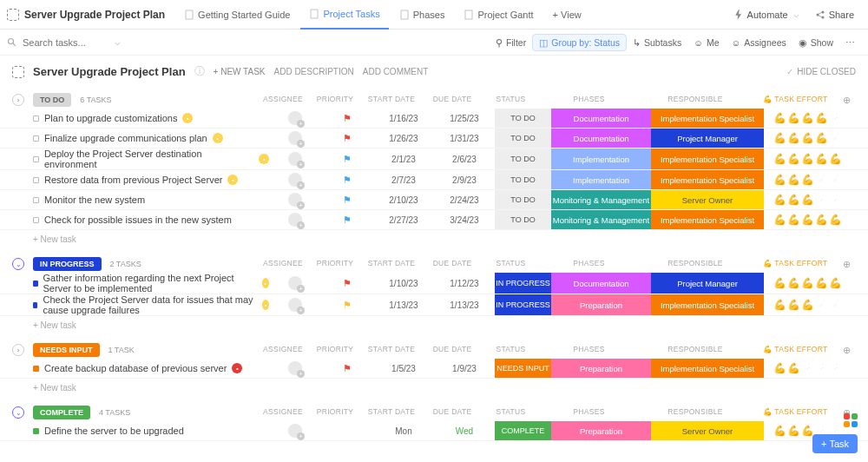 The width and height of the screenshot is (868, 462). What do you see at coordinates (434, 306) in the screenshot?
I see `task-row: Check the Project Server data for issues…` at bounding box center [434, 306].